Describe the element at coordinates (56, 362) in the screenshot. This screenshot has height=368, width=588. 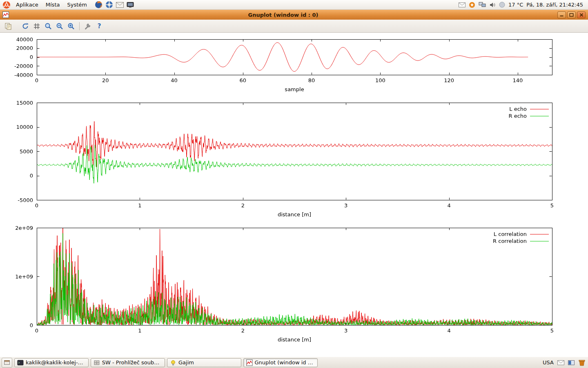
I see `taskbar-item-label: kaklik@kaklik-kolej-u...` at that location.